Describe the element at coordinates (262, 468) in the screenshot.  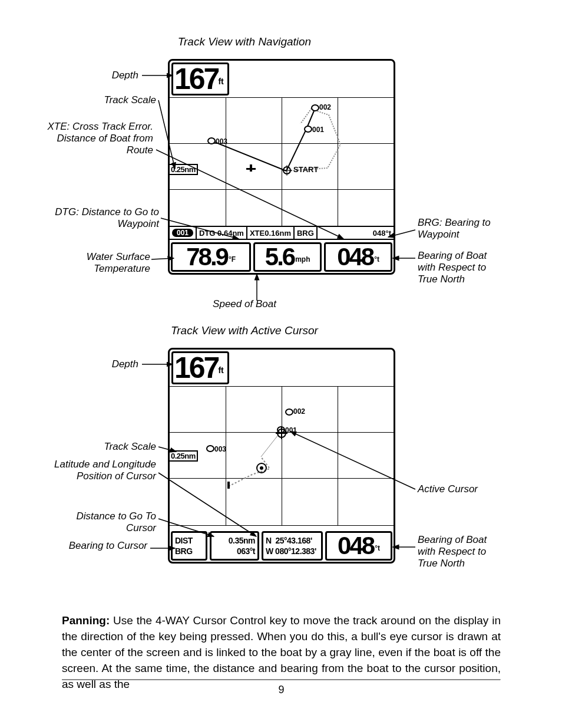
I see `boat-cursor-icon` at that location.